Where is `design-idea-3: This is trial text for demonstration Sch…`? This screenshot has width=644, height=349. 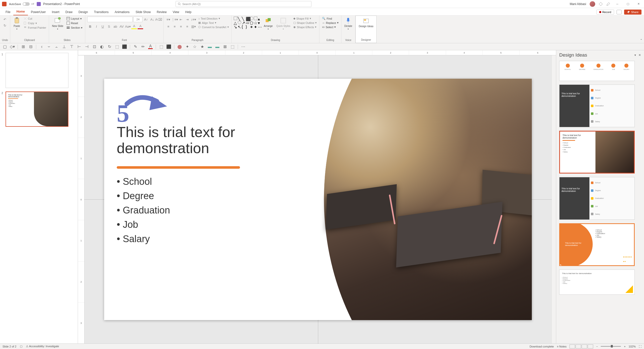 design-idea-3: This is trial text for demonstration Sch… is located at coordinates (597, 198).